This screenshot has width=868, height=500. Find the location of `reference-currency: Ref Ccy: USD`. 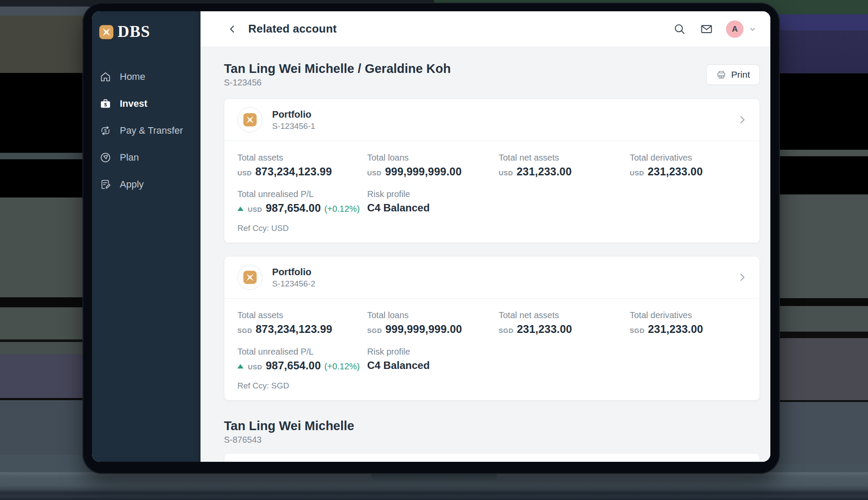

reference-currency: Ref Ccy: USD is located at coordinates (492, 233).